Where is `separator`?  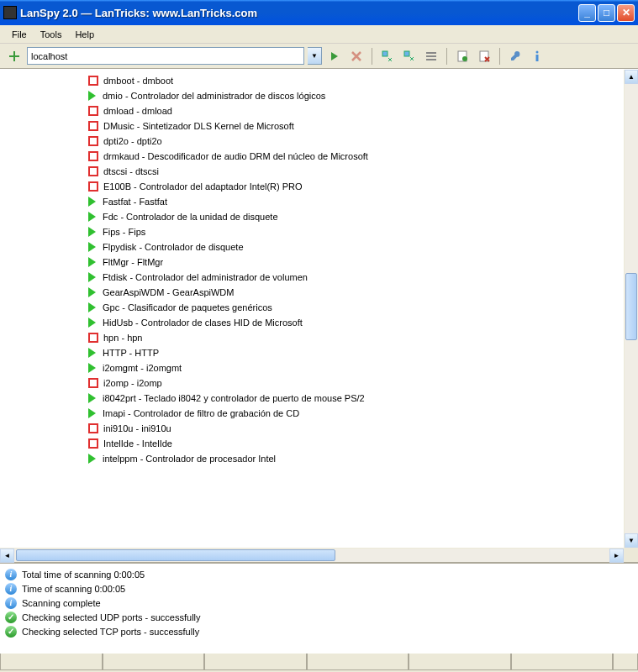
separator is located at coordinates (447, 56).